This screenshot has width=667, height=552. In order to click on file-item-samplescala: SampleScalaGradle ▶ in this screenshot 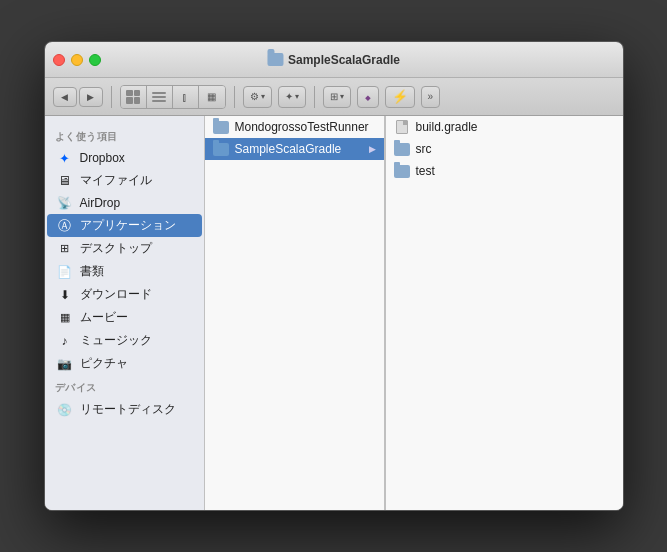, I will do `click(294, 149)`.